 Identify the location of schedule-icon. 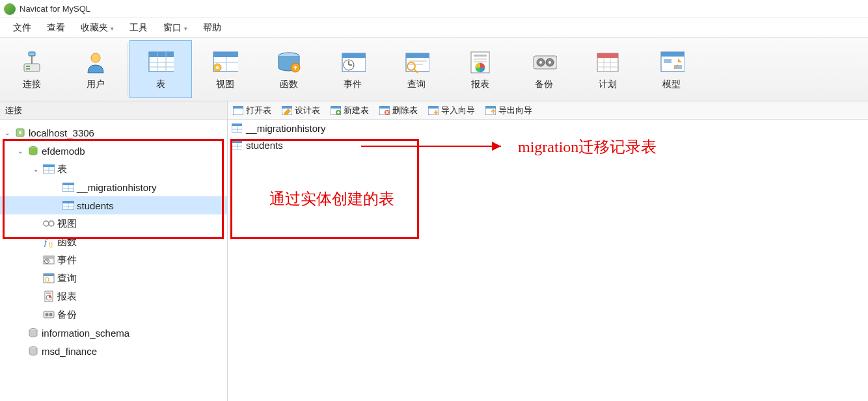
(608, 62).